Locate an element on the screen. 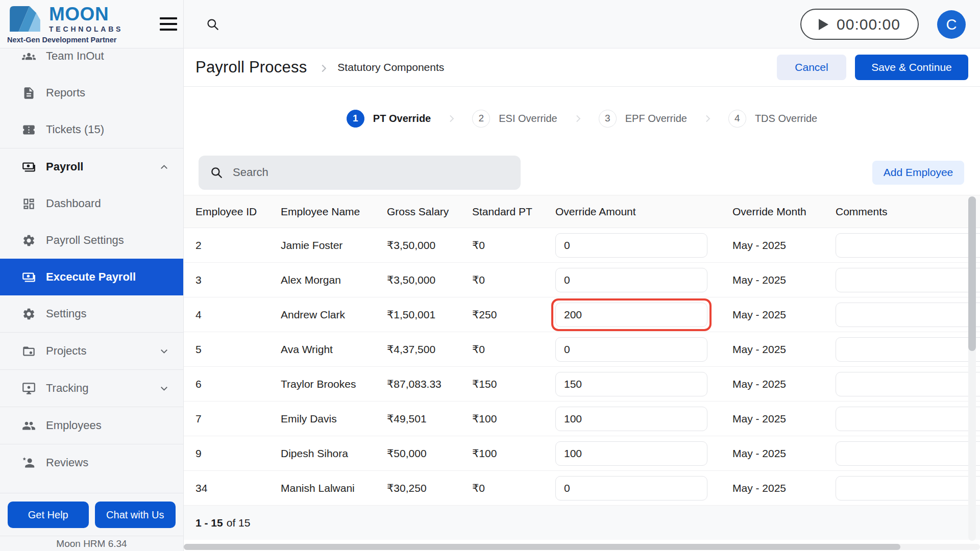 Image resolution: width=980 pixels, height=551 pixels. chevron-down-icon is located at coordinates (164, 389).